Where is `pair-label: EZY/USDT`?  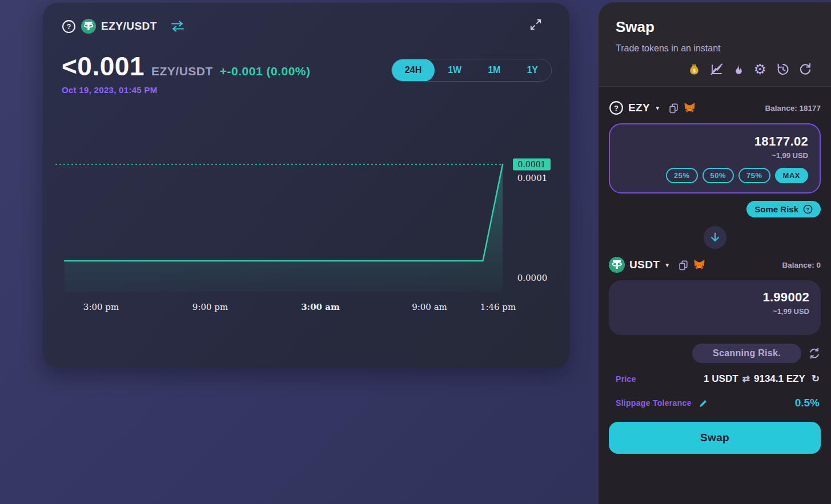 pair-label: EZY/USDT is located at coordinates (129, 26).